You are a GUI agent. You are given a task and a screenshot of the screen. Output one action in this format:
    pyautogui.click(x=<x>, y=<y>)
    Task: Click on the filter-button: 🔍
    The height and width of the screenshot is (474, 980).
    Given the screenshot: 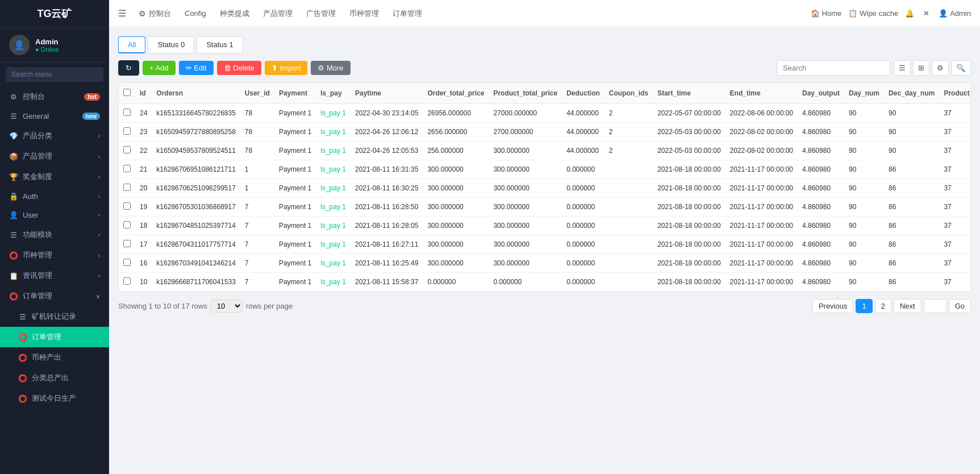 What is the action you would take?
    pyautogui.click(x=961, y=68)
    